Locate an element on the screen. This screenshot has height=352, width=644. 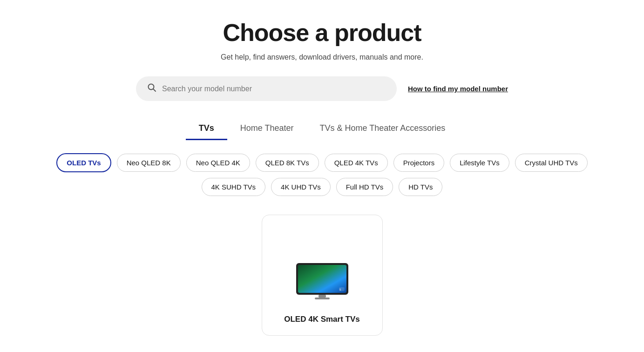
filter-chips-row2: 4K SUHD TVs4K UHD TVsFull HD TVsHD TVs is located at coordinates (322, 187).